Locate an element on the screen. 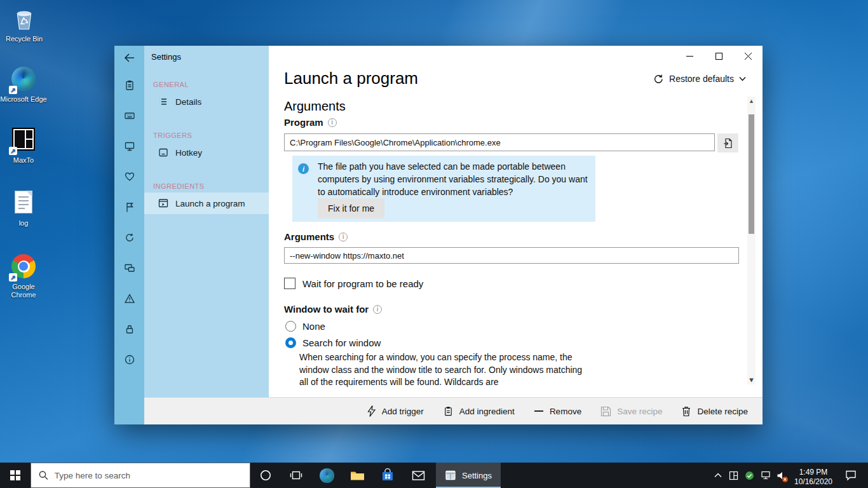  search-window-description: When searching for a window, you can spe… is located at coordinates (443, 370).